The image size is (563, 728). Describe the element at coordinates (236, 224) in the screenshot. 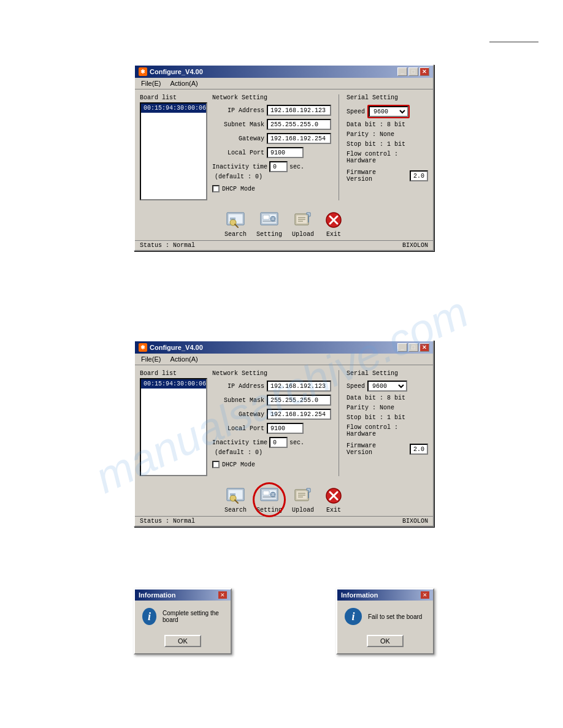

I see `search-button-1: Search` at that location.